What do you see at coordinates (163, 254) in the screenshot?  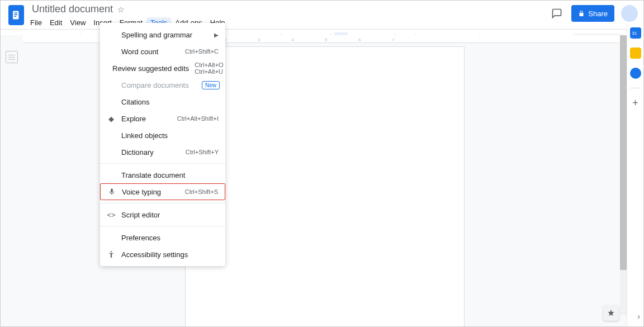 I see `menu-item-accessibility: Accessibility settings` at bounding box center [163, 254].